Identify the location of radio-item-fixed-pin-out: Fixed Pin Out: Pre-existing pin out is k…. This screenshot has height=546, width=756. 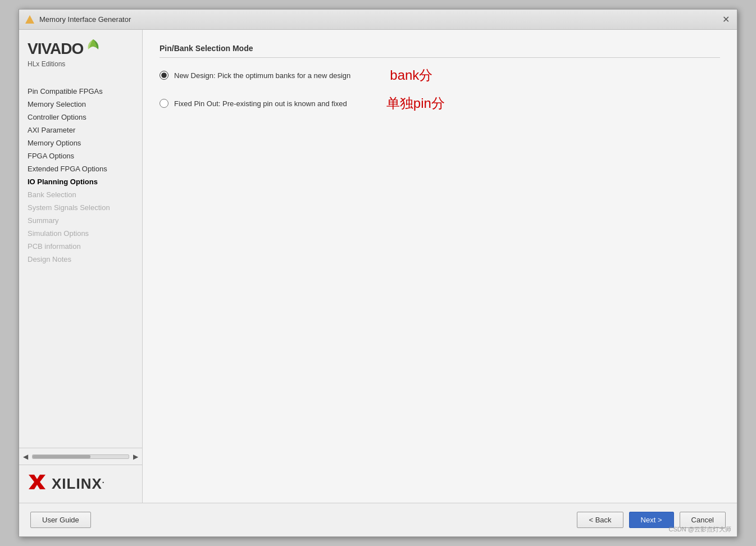
(440, 103).